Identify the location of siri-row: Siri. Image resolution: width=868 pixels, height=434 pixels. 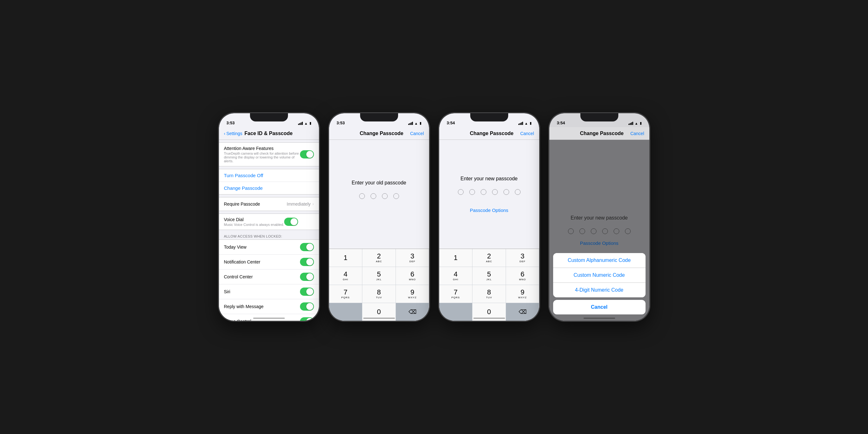
(269, 292).